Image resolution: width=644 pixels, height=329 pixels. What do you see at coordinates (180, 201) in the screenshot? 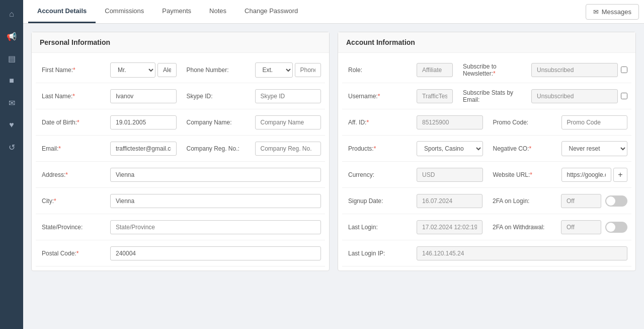
I see `city-row: City:*` at bounding box center [180, 201].